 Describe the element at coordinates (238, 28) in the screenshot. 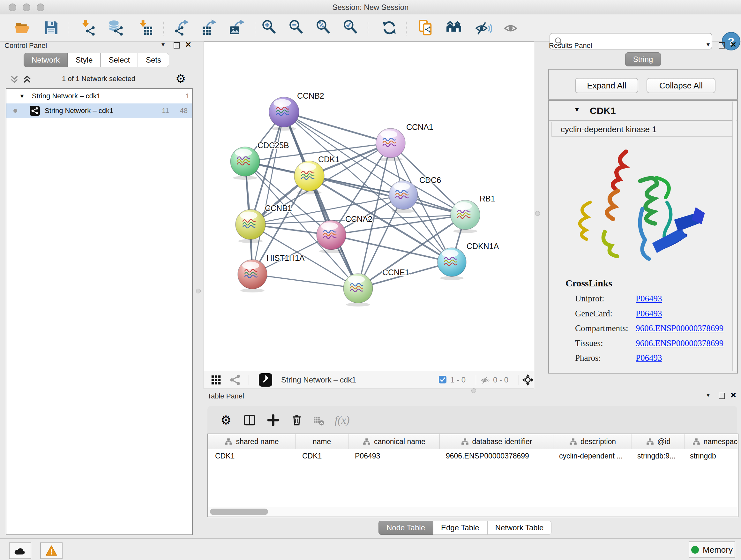

I see `export-image-icon` at that location.